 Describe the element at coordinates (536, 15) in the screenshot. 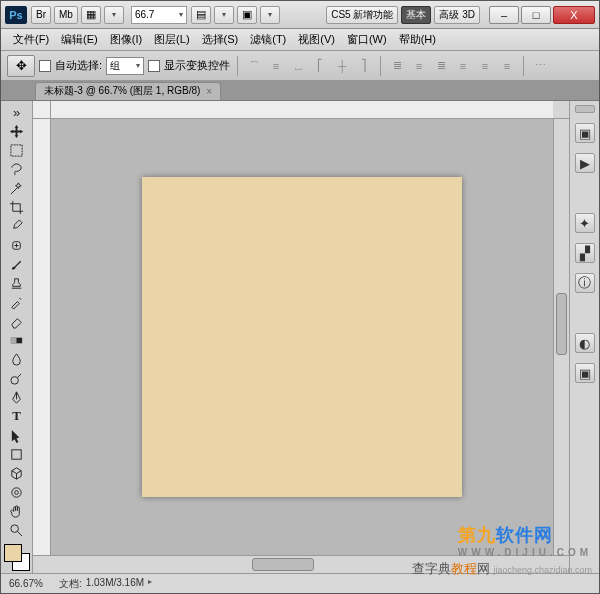

I see `maximize-button: □` at that location.